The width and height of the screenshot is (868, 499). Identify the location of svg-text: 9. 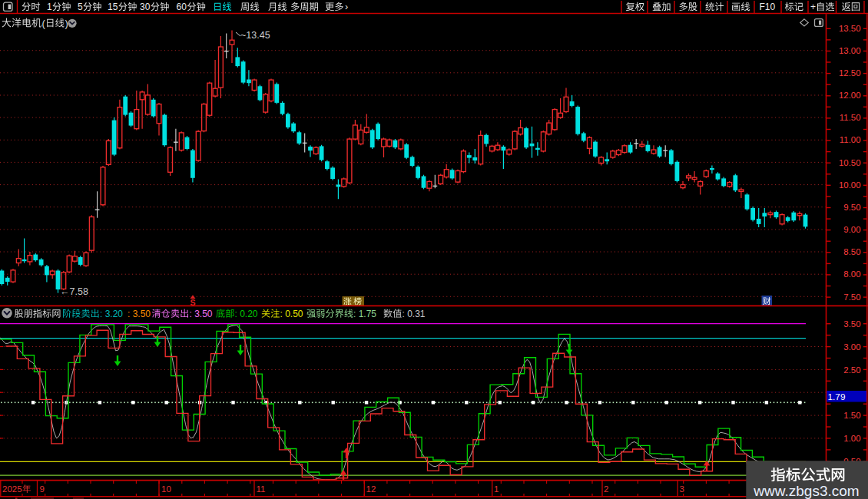
(42, 489).